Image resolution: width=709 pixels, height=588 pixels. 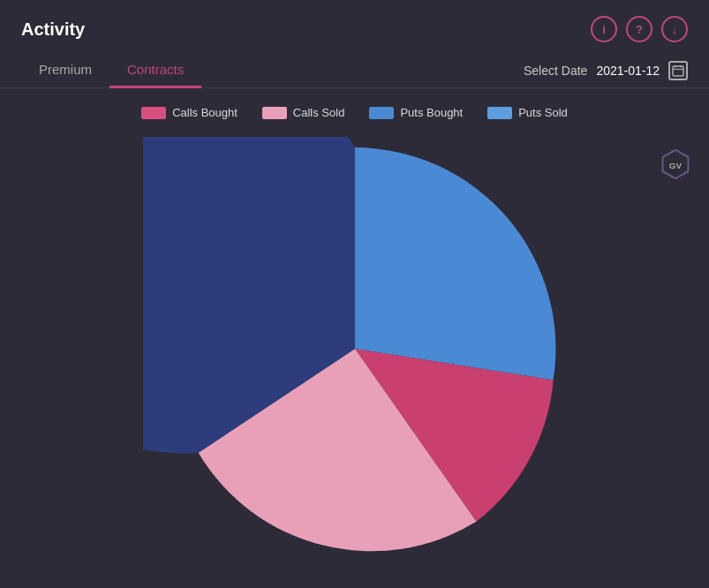 I want to click on tabs: Premium Contracts, so click(x=111, y=71).